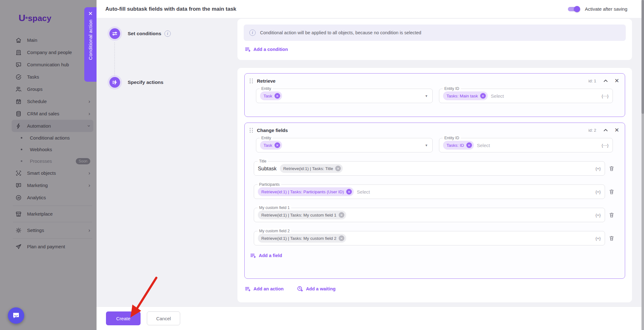  What do you see at coordinates (16, 316) in the screenshot?
I see `chat-bubble-icon` at bounding box center [16, 316].